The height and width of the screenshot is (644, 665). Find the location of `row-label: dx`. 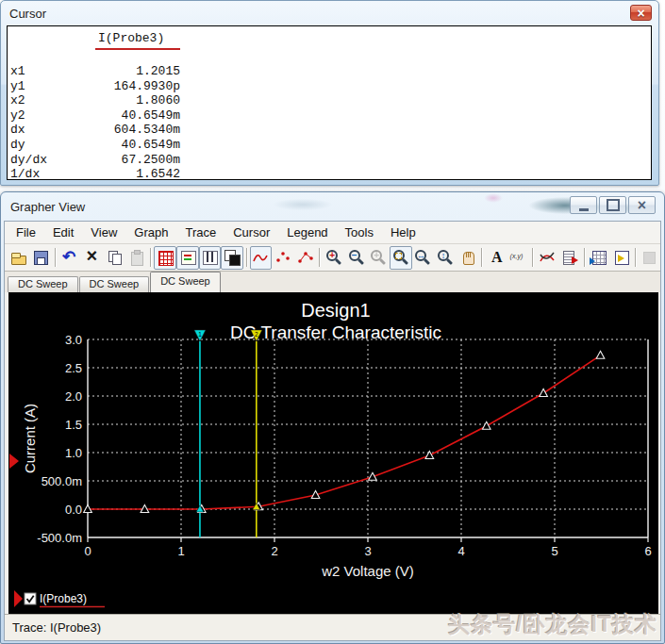

row-label: dx is located at coordinates (35, 130).